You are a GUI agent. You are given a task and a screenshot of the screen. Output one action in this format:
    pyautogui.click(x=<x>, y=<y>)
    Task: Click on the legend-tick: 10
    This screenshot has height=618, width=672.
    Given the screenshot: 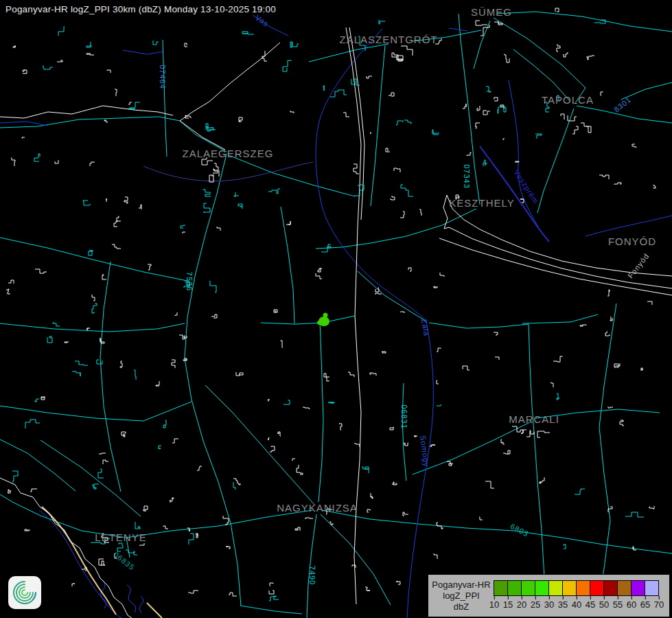 What is the action you would take?
    pyautogui.click(x=494, y=604)
    